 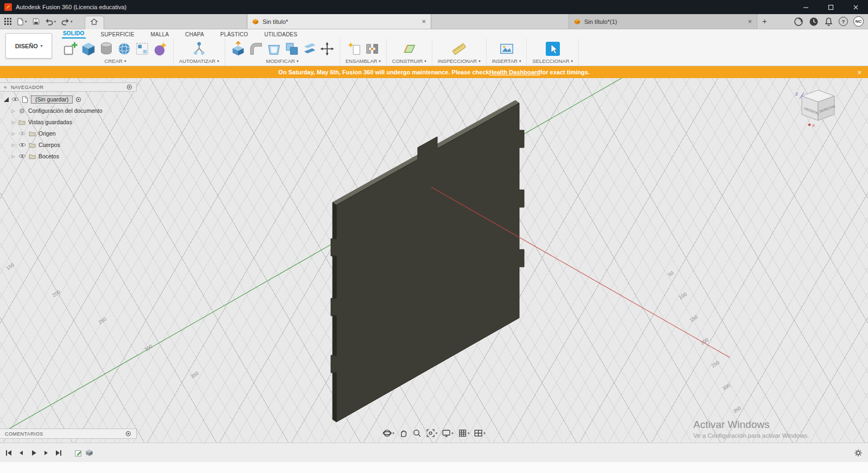 What do you see at coordinates (106, 49) in the screenshot?
I see `cylinder-icon` at bounding box center [106, 49].